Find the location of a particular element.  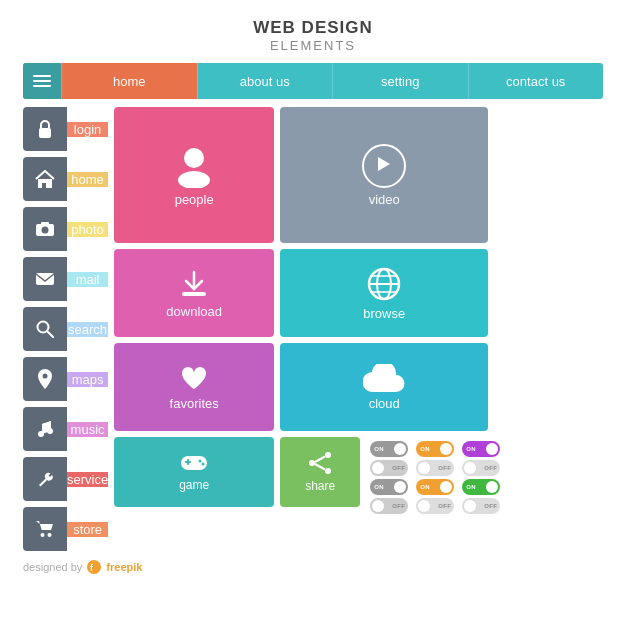

video-label: video is located at coordinates (384, 200).